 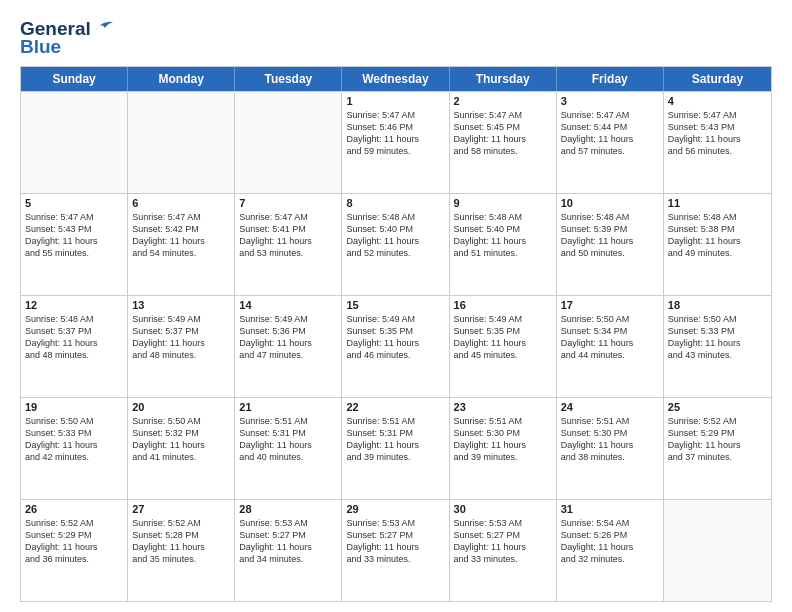 What do you see at coordinates (610, 550) in the screenshot?
I see `day-cell-31: 31Sunrise: 5:54 AM Sunset: 5:26 PM Dayli…` at bounding box center [610, 550].